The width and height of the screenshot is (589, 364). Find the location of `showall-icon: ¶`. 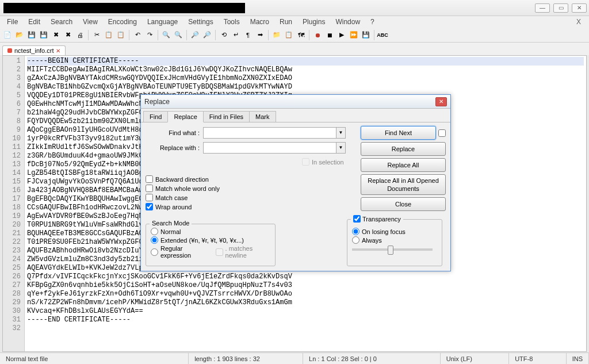

showall-icon: ¶ is located at coordinates (248, 35).